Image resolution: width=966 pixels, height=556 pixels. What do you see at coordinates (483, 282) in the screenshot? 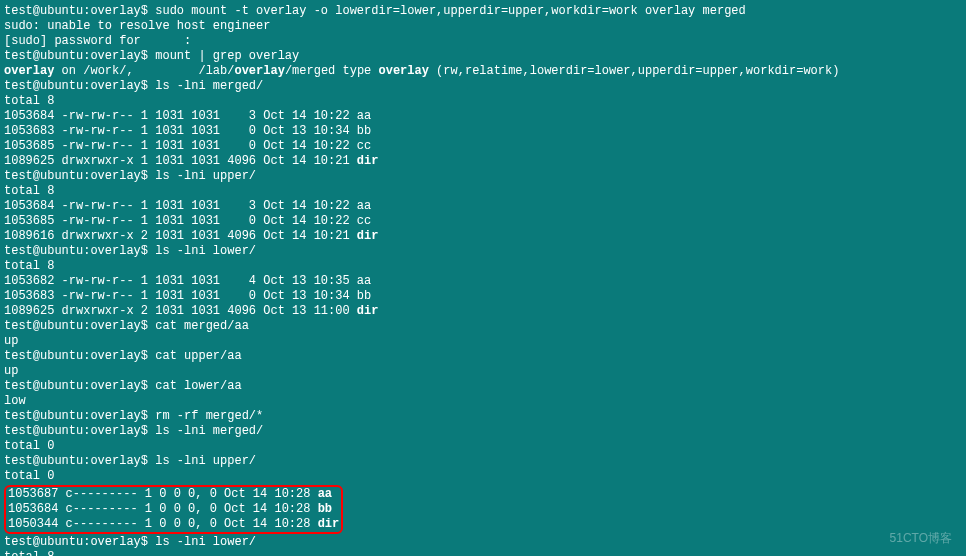
I see `file-row: 1053682 -rw-rw-r-- 1 1031 1031 4 Oct 13 …` at bounding box center [483, 282].